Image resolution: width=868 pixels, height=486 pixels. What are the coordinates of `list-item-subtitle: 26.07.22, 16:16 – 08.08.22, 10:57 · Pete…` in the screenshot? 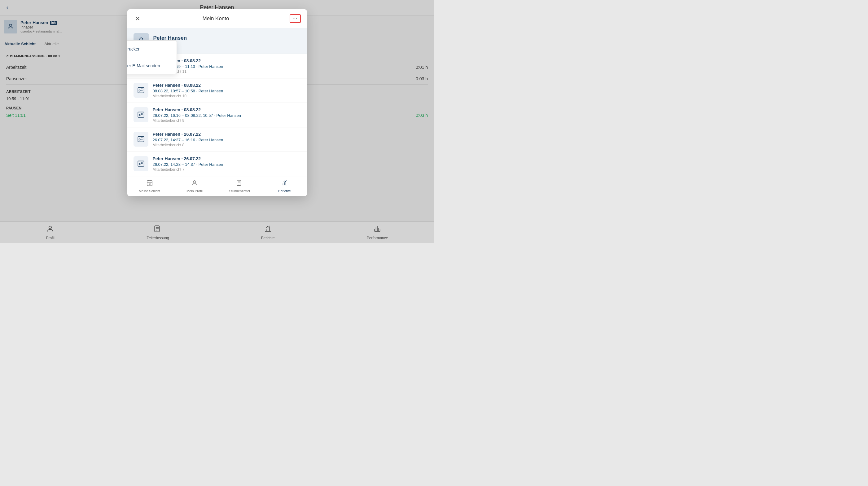 It's located at (197, 115).